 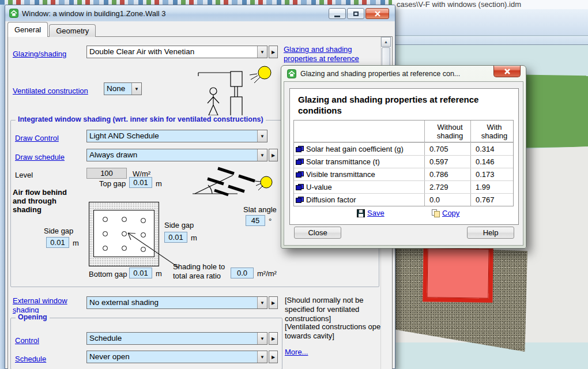 I want to click on side-gap-left-input, so click(x=58, y=242).